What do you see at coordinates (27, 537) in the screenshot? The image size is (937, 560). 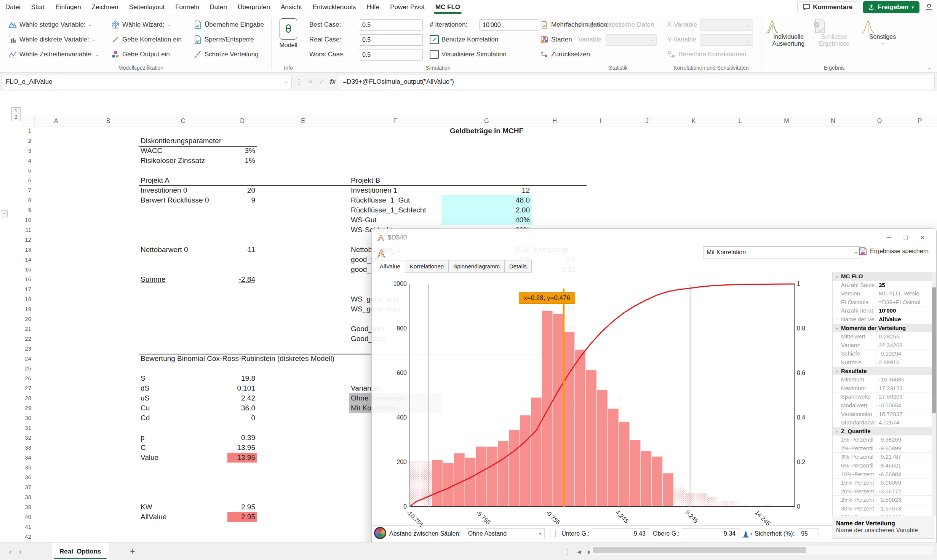 I see `row-header-42: 42` at bounding box center [27, 537].